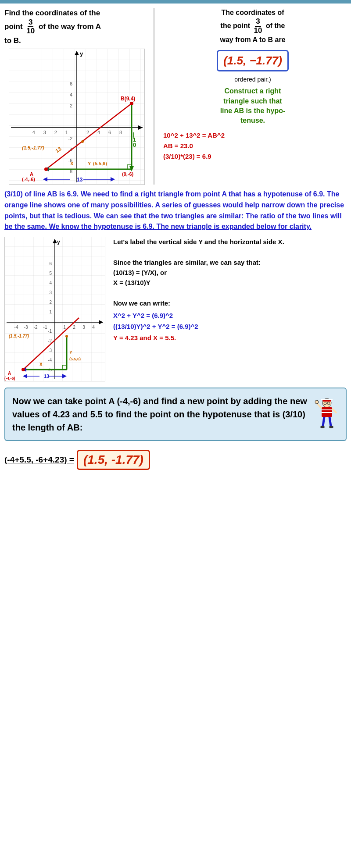 This screenshot has width=351, height=868. I want to click on svg-text: 8, so click(121, 132).